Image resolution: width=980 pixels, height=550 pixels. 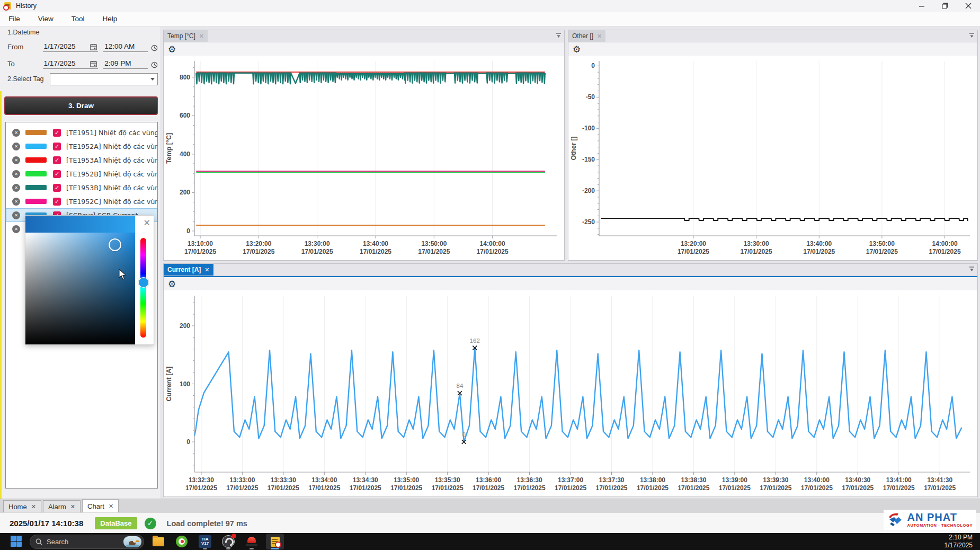 What do you see at coordinates (78, 19) in the screenshot?
I see `menu-tool: Tool` at bounding box center [78, 19].